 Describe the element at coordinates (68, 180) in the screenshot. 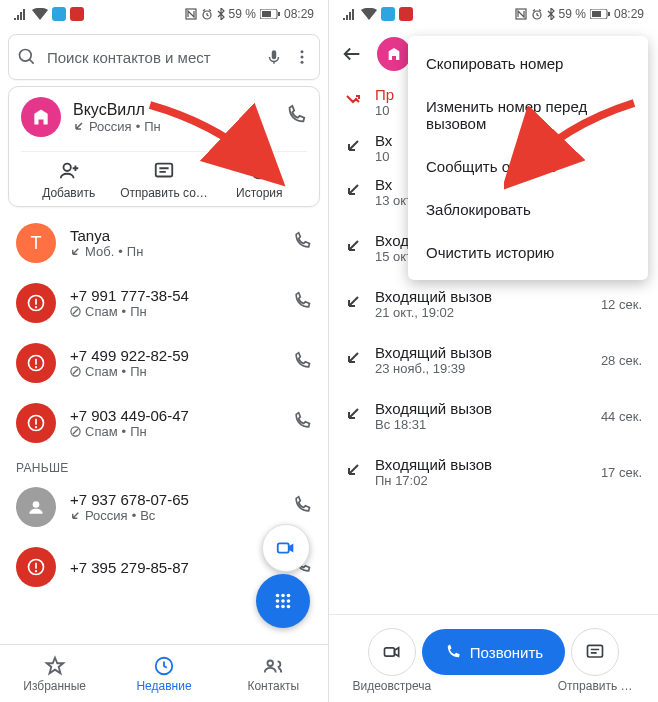

I see `action-add: Добавить` at that location.